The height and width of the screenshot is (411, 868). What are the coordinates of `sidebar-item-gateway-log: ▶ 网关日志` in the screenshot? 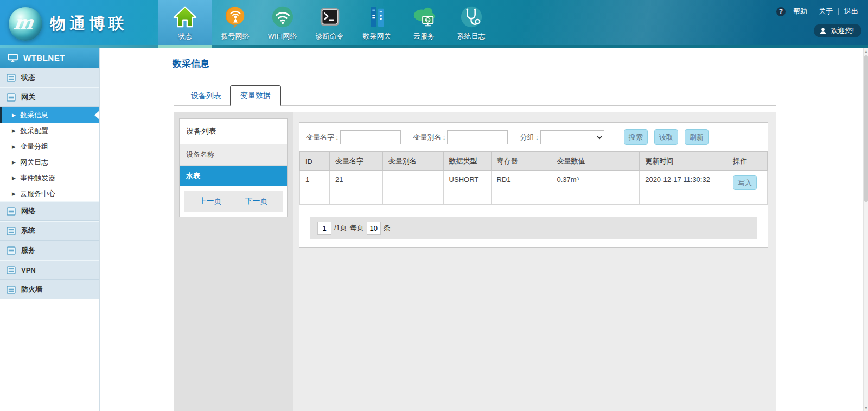 It's located at (50, 162).